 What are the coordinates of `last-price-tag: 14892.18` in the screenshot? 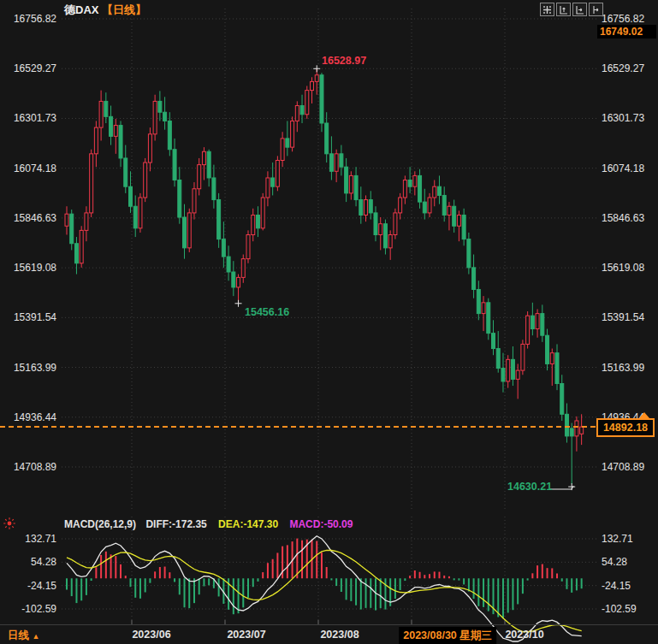 It's located at (625, 428).